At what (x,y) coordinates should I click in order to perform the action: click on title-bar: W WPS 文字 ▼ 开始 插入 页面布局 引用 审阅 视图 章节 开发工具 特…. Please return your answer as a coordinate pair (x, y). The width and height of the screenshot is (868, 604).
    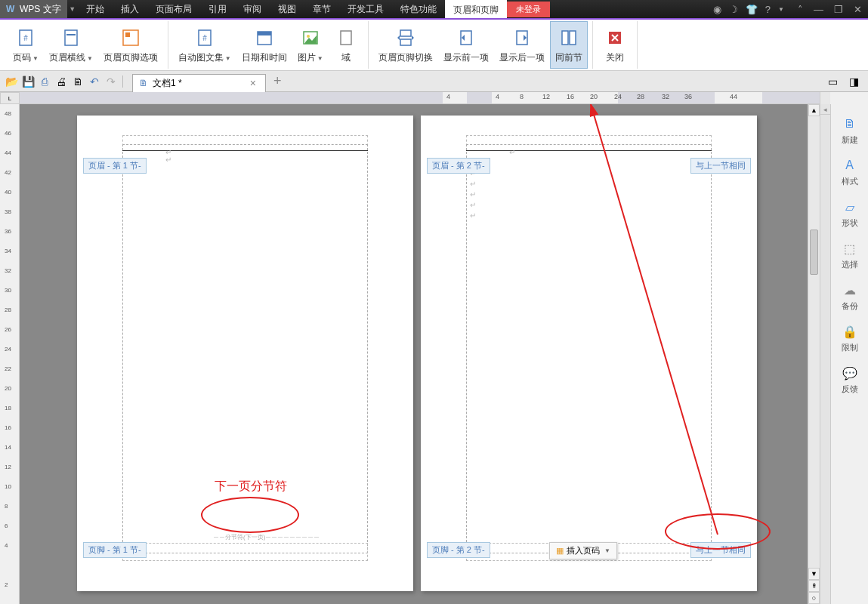
    Looking at the image, I should click on (434, 10).